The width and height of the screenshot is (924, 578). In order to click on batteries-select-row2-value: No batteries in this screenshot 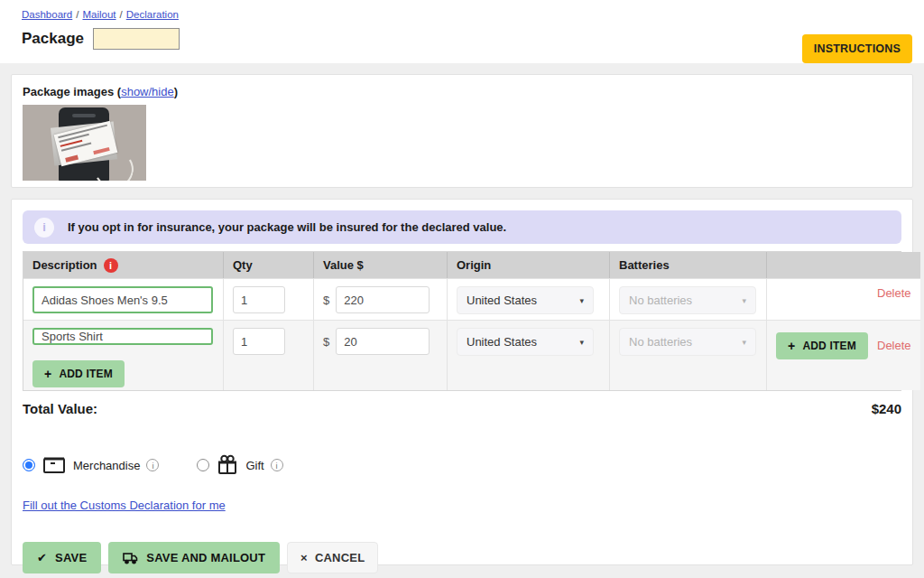, I will do `click(661, 341)`.